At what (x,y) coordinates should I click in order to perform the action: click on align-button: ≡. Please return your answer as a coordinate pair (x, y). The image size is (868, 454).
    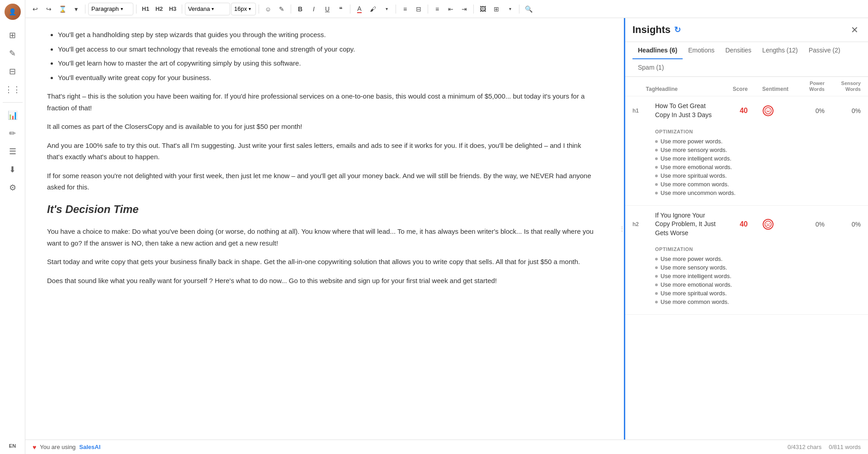
    Looking at the image, I should click on (437, 9).